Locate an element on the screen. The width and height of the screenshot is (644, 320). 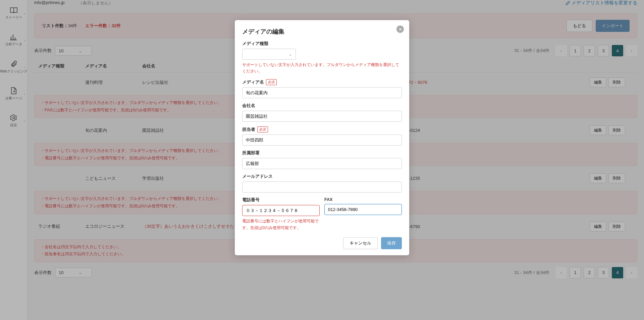
modal-actions: キャンセル 保存 is located at coordinates (322, 243).